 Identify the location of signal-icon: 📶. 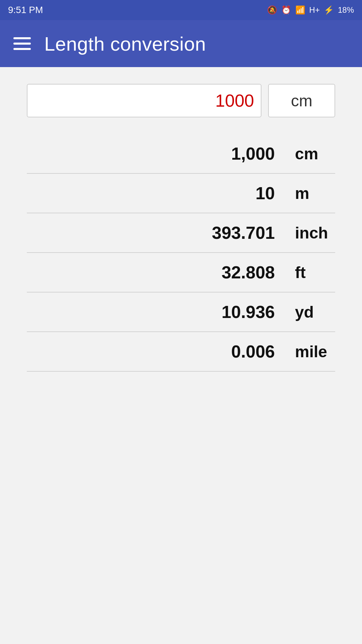
(300, 10).